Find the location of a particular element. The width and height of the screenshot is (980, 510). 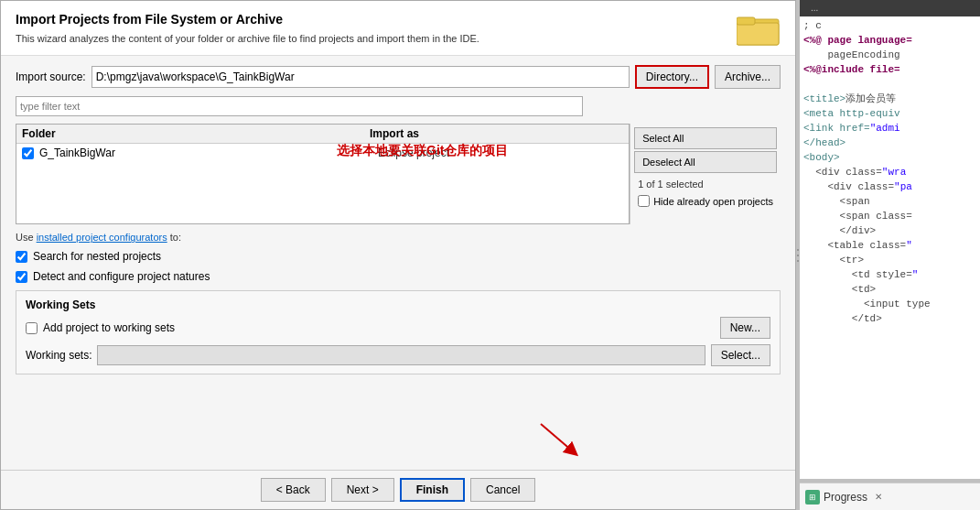

code-editor-header: ... is located at coordinates (889, 8).